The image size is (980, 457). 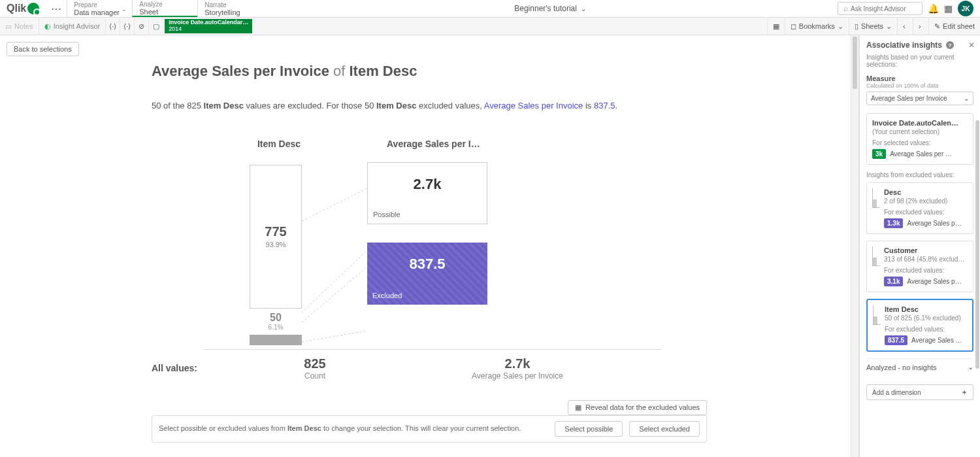 I want to click on bell-icon: 🔔, so click(x=933, y=8).